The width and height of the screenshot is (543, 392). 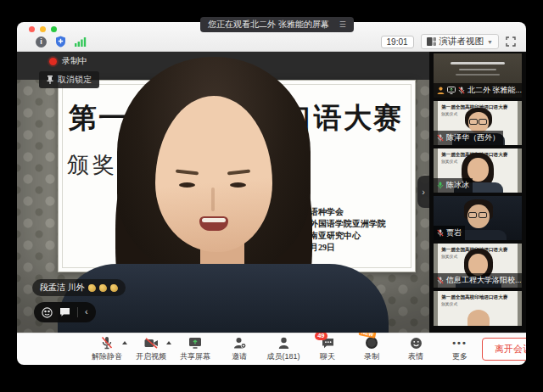 What do you see at coordinates (454, 232) in the screenshot?
I see `participant-name: 贾岩` at bounding box center [454, 232].